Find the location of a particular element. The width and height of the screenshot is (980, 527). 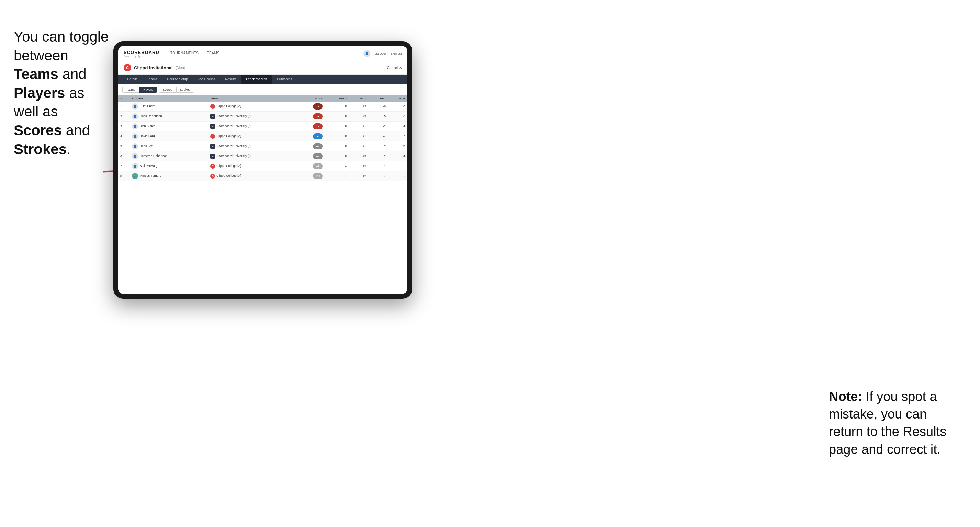

table-row: 8🏌Marcus TurnersCClippd College [A]+11F+… is located at coordinates (263, 176).